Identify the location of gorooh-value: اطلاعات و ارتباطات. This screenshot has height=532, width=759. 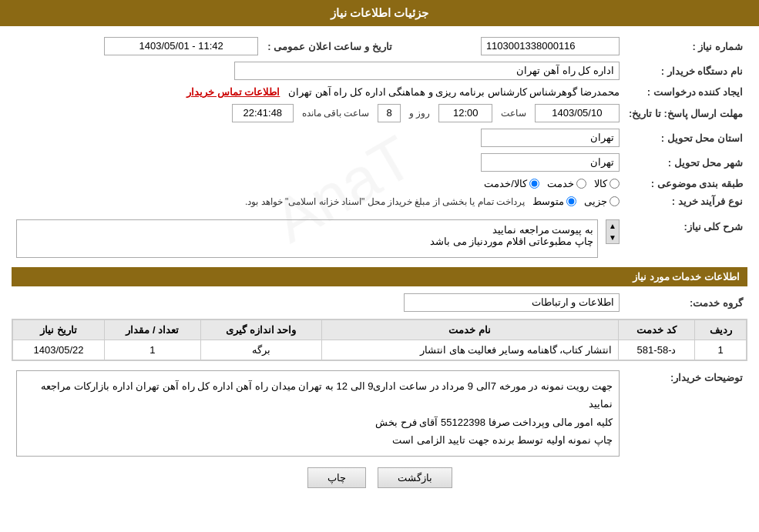
(317, 303).